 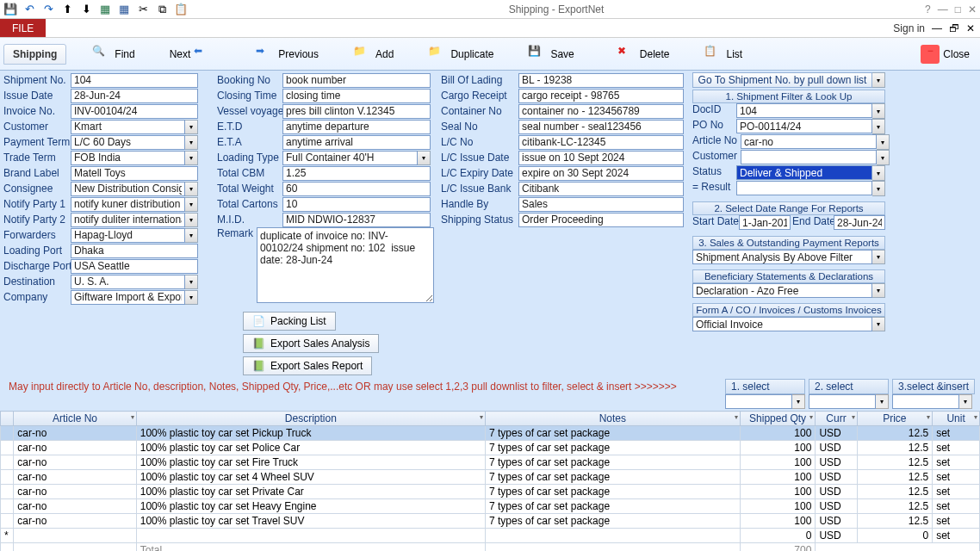 What do you see at coordinates (357, 189) in the screenshot?
I see `total-weight-field` at bounding box center [357, 189].